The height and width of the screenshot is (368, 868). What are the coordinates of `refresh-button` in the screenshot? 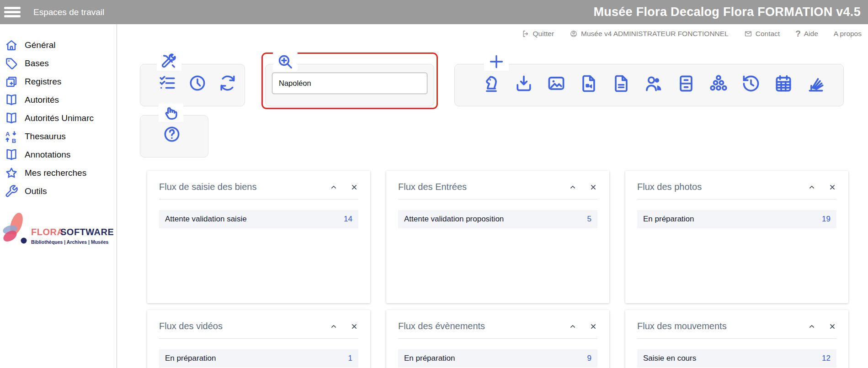 It's located at (228, 83).